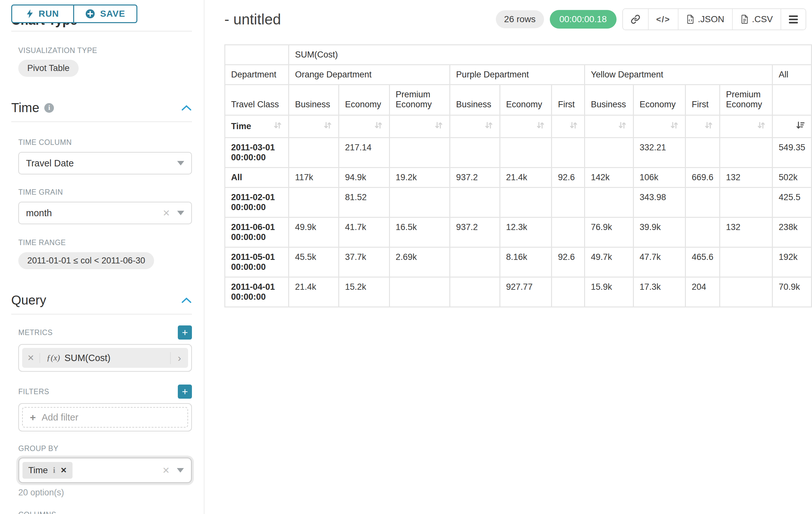  I want to click on time-dimension-label: Time, so click(241, 126).